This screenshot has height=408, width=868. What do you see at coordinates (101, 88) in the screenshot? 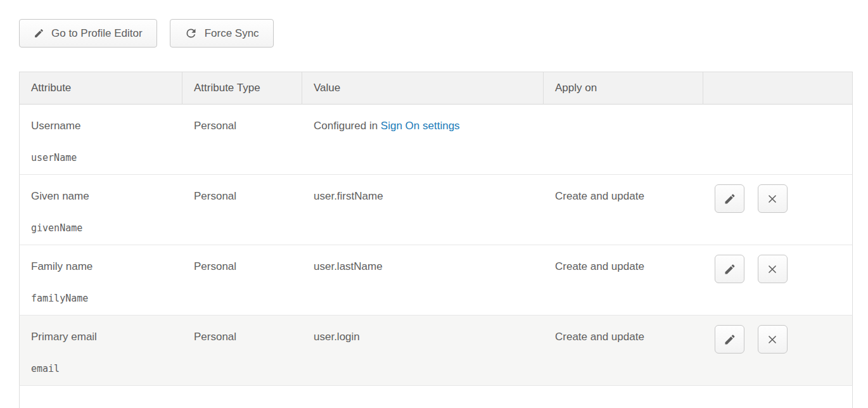
I see `header-attribute: Attribute` at bounding box center [101, 88].